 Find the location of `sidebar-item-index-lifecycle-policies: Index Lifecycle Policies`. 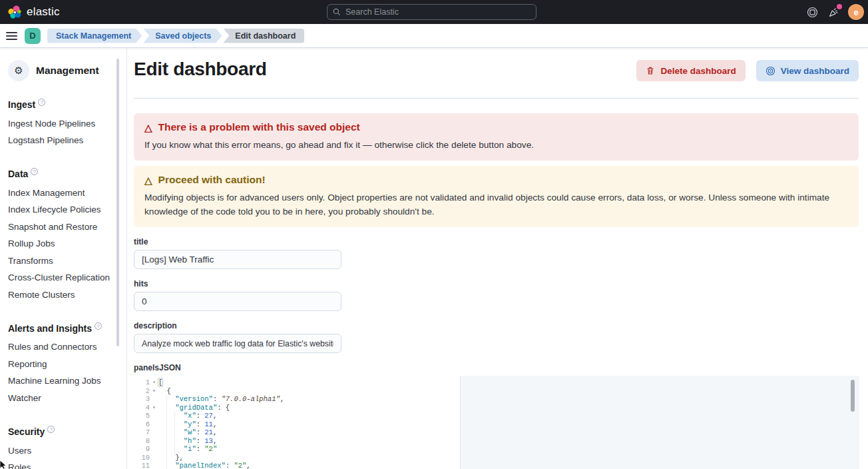

sidebar-item-index-lifecycle-policies: Index Lifecycle Policies is located at coordinates (67, 210).